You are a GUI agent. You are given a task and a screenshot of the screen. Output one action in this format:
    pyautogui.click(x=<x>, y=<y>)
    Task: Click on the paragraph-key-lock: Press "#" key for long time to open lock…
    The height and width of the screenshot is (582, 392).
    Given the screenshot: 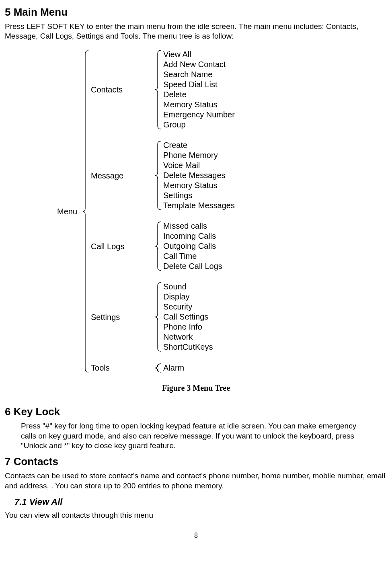 What is the action you would take?
    pyautogui.click(x=196, y=436)
    